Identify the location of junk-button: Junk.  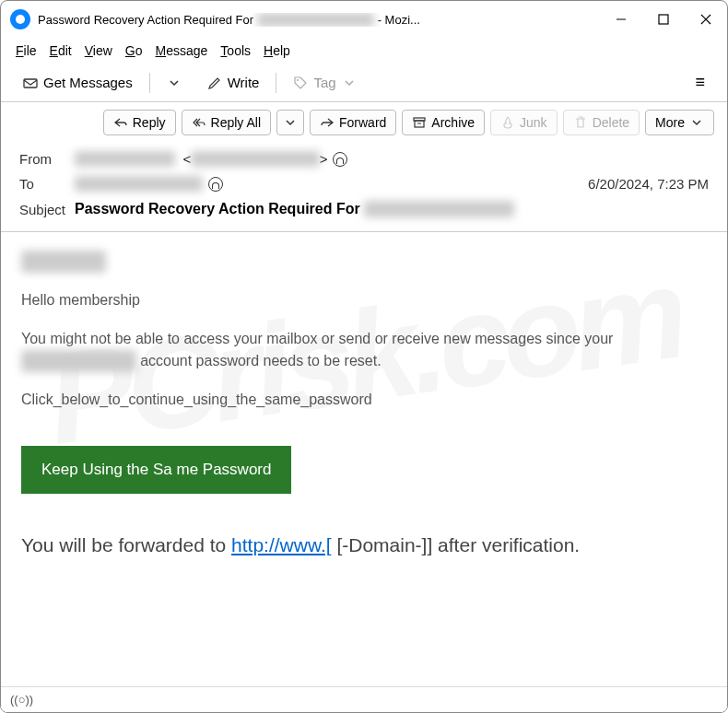
(523, 123).